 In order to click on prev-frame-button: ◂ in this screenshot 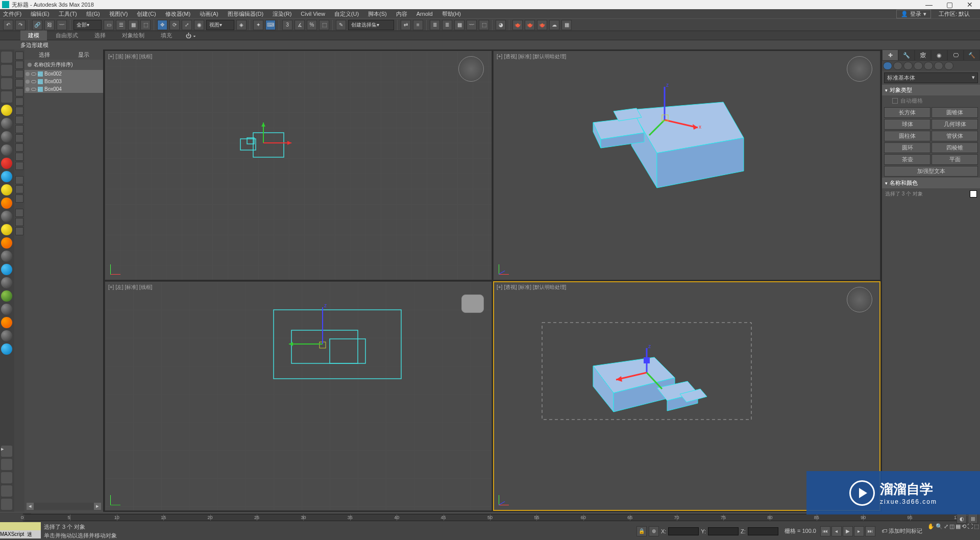, I will do `click(837, 531)`.